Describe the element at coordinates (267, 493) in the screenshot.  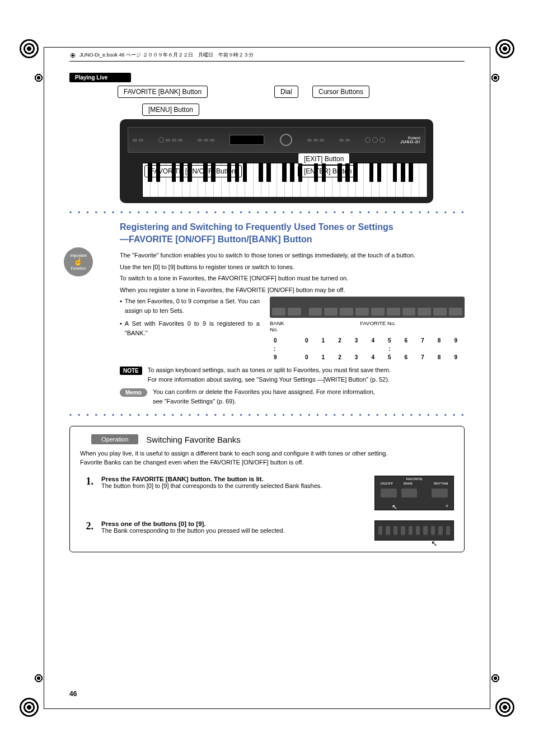
I see `step-1: 1. Press the FAVORITE [BANK] button. The…` at that location.